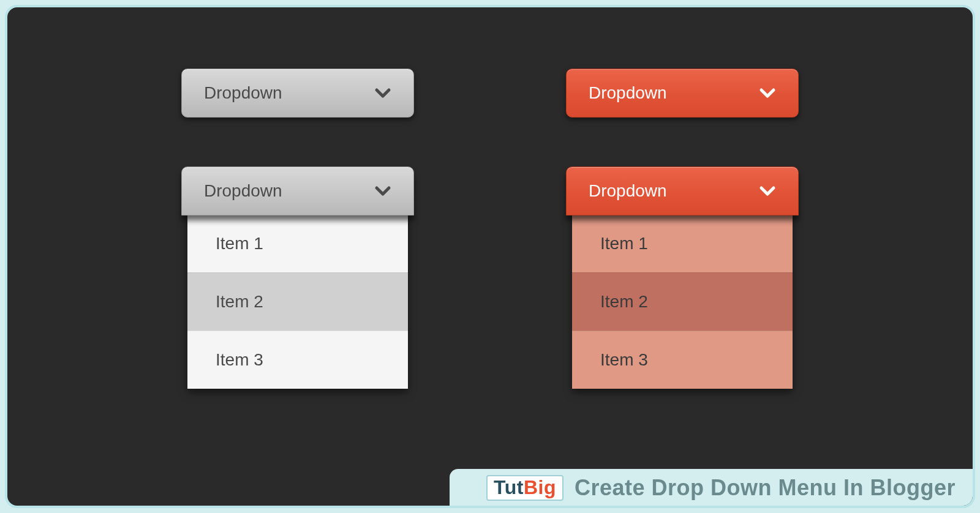 This screenshot has height=513, width=980. Describe the element at coordinates (682, 191) in the screenshot. I see `dropdown-red-open: Dropdown` at that location.